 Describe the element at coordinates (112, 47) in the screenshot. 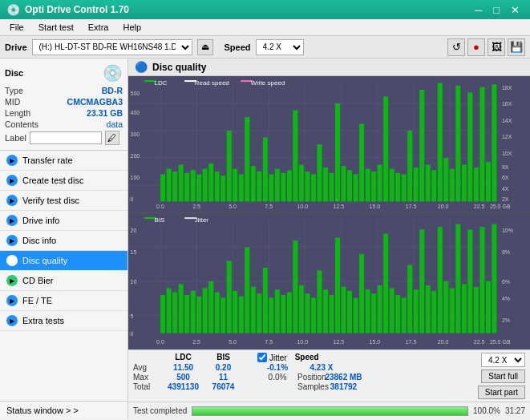

I see `drive-select: (H:) HL-DT-ST BD-RE WH16NS48 1.D3` at that location.